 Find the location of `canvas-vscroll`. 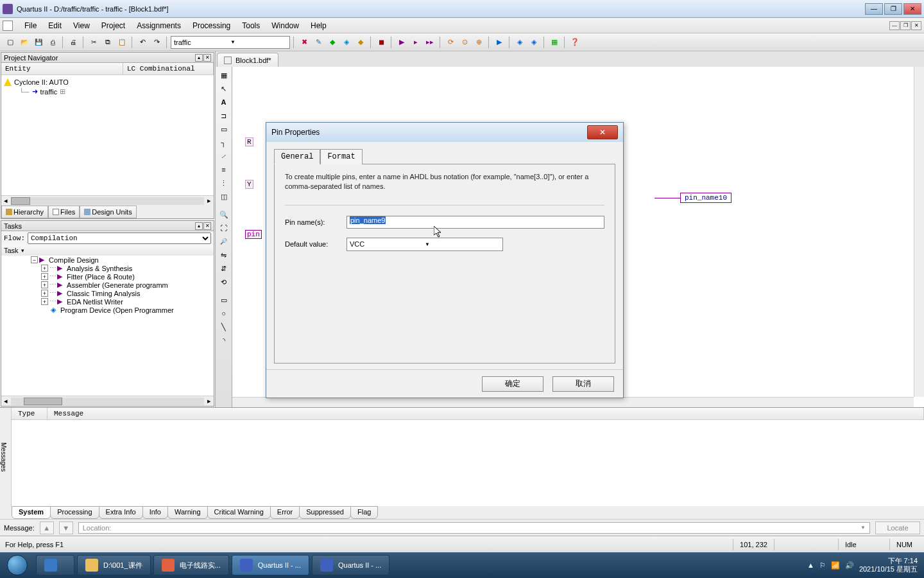

canvas-vscroll is located at coordinates (919, 232).